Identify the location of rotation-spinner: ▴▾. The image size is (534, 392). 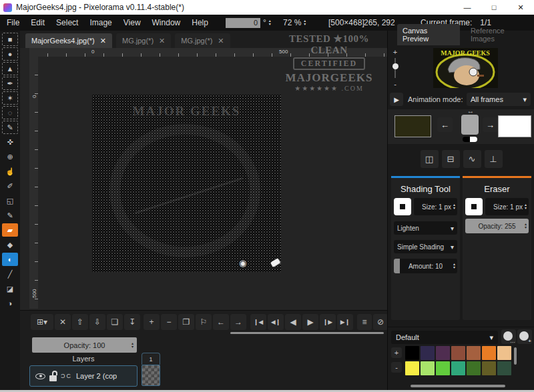
(270, 23).